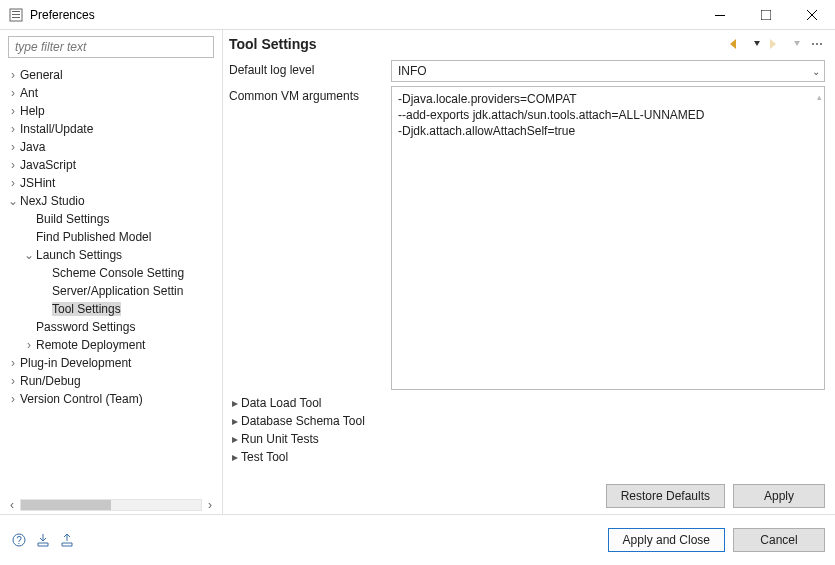  Describe the element at coordinates (529, 496) in the screenshot. I see `page-button-row: Restore Defaults Apply` at that location.